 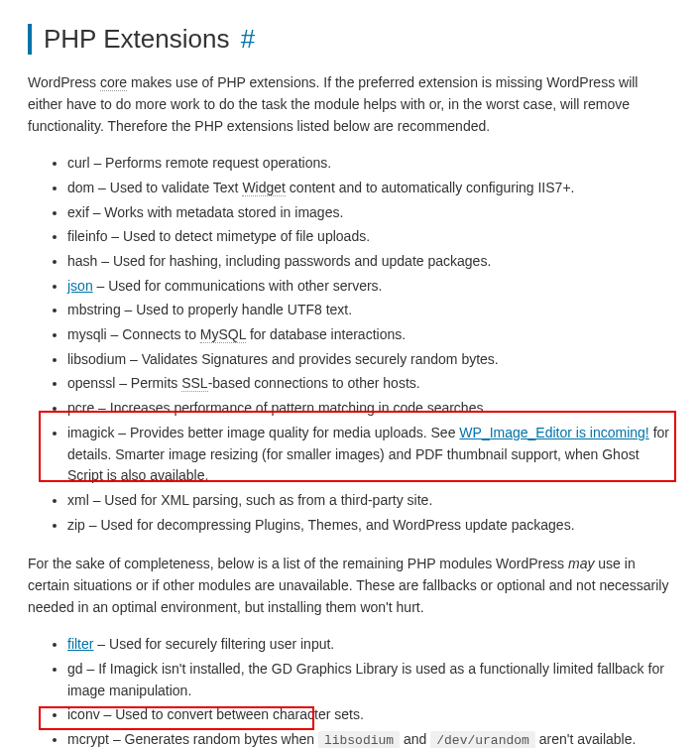 I want to click on text: content and to automatically configuring…, so click(x=430, y=187).